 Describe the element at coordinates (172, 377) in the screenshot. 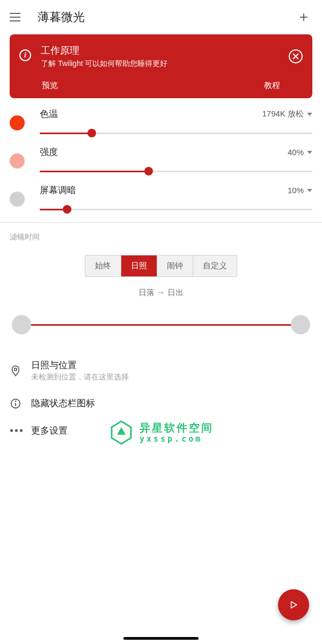

I see `location-sub: 未检测到位置，请在这里选择` at that location.